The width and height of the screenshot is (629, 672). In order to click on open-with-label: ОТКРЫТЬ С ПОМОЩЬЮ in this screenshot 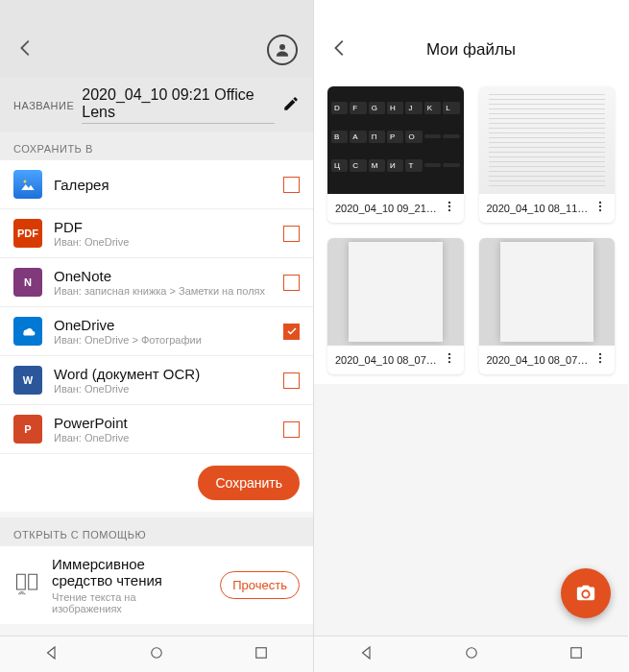, I will do `click(157, 532)`.